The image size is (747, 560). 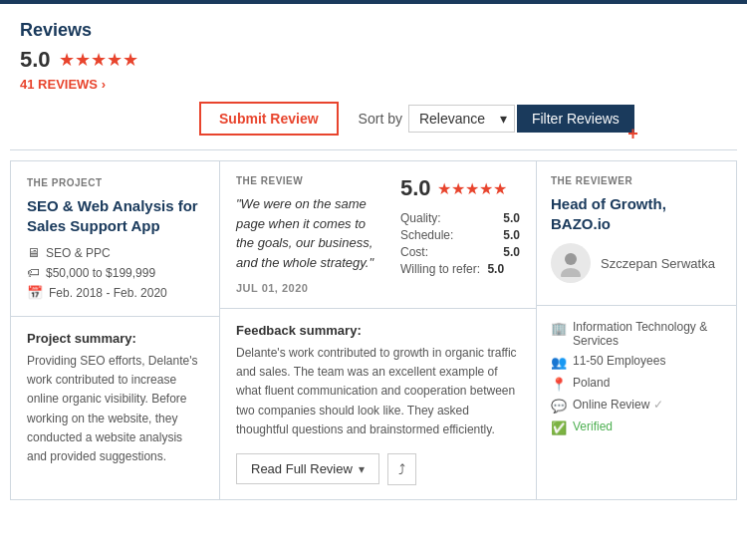 What do you see at coordinates (78, 253) in the screenshot?
I see `project-category: SEO & PPC` at bounding box center [78, 253].